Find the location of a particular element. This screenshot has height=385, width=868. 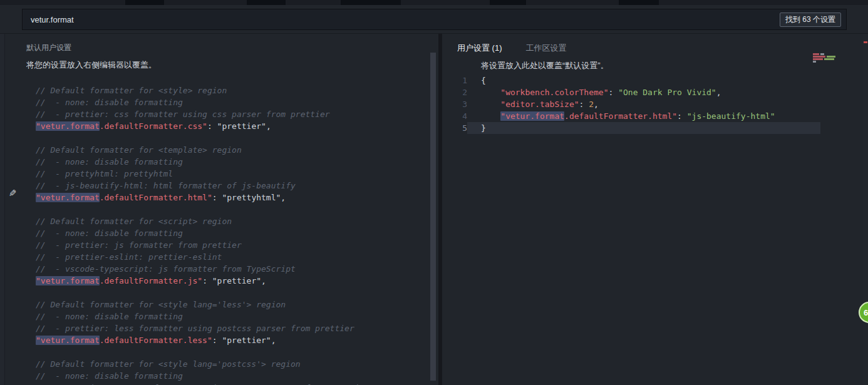

code-line-content: "vetur.format.defaultFormatter.html": "p… is located at coordinates (237, 198).